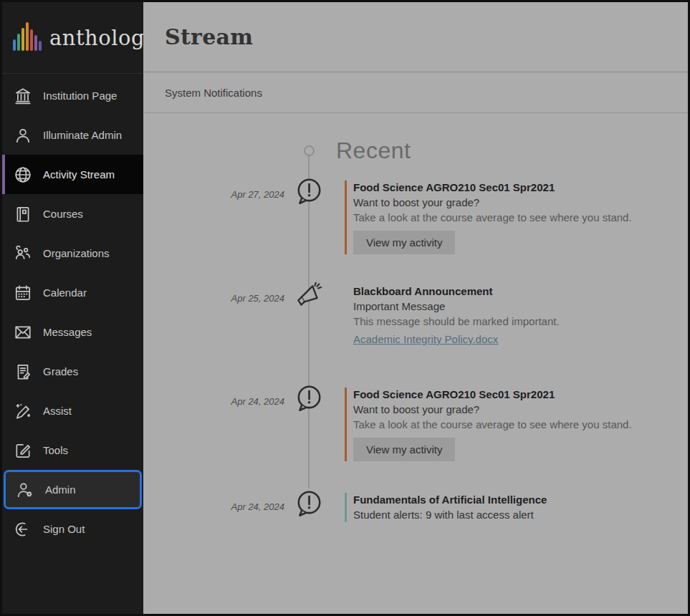 The width and height of the screenshot is (690, 616). Describe the element at coordinates (57, 411) in the screenshot. I see `sidebar-item-label: Assist` at that location.